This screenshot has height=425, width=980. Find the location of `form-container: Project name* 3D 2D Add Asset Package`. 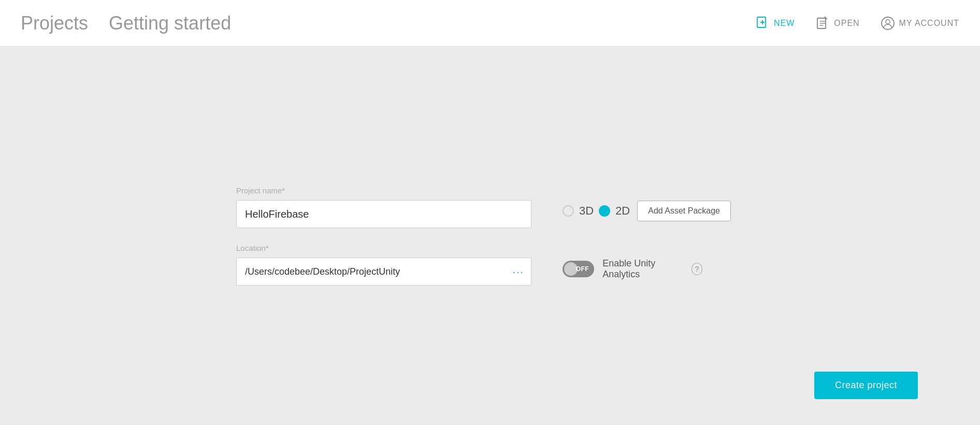

form-container: Project name* 3D 2D Add Asset Package is located at coordinates (469, 236).